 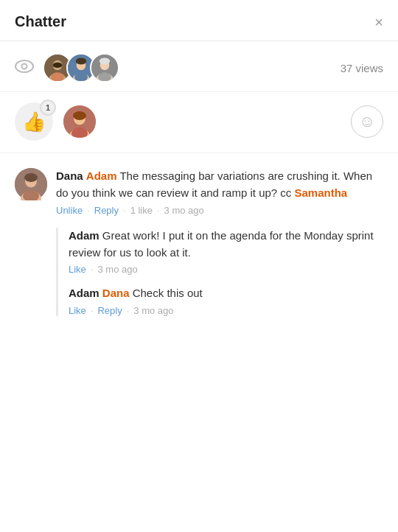 What do you see at coordinates (41, 22) in the screenshot?
I see `panel-title: Chatter` at bounding box center [41, 22].